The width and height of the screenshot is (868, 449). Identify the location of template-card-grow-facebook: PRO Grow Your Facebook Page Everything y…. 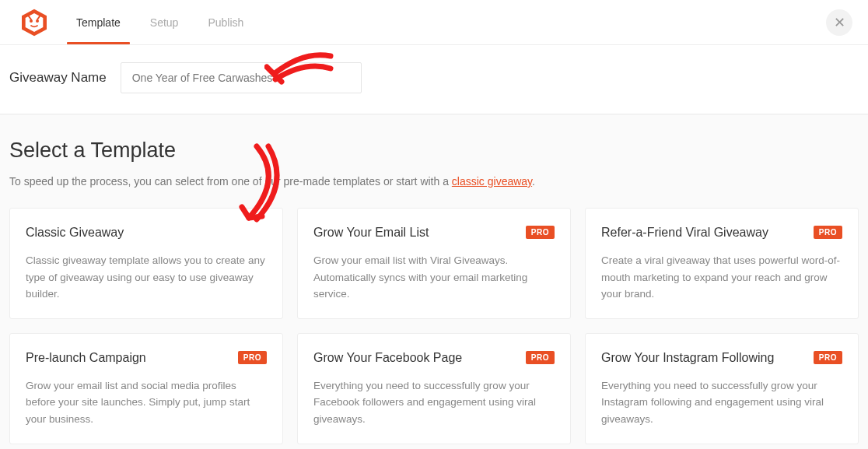
(434, 389).